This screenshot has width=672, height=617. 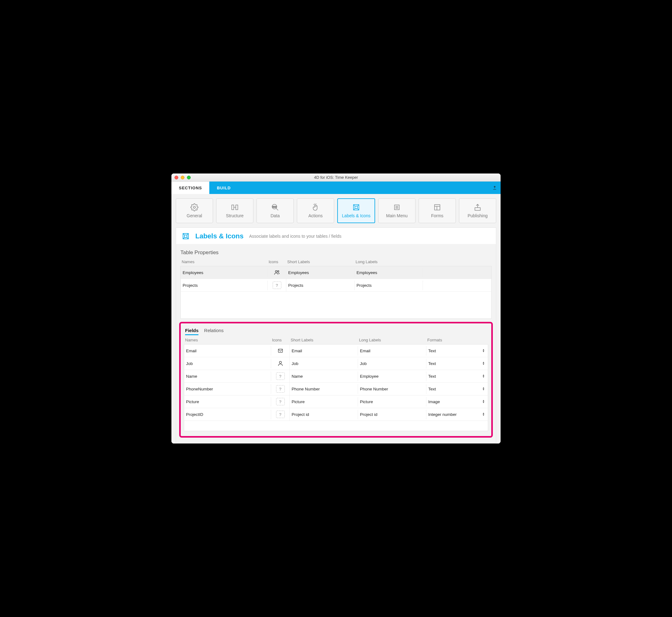 I want to click on cell-long: Phone Number, so click(x=392, y=389).